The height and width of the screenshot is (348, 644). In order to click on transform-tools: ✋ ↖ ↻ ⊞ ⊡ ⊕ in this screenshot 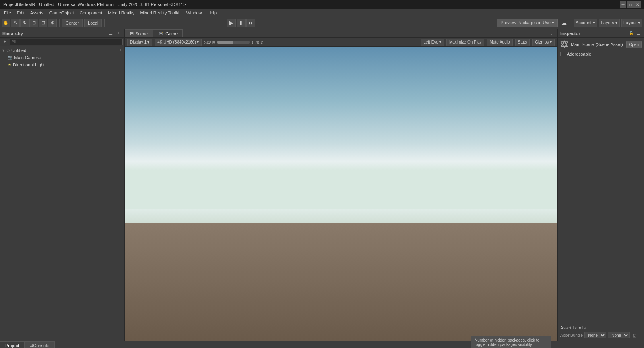, I will do `click(29, 23)`.